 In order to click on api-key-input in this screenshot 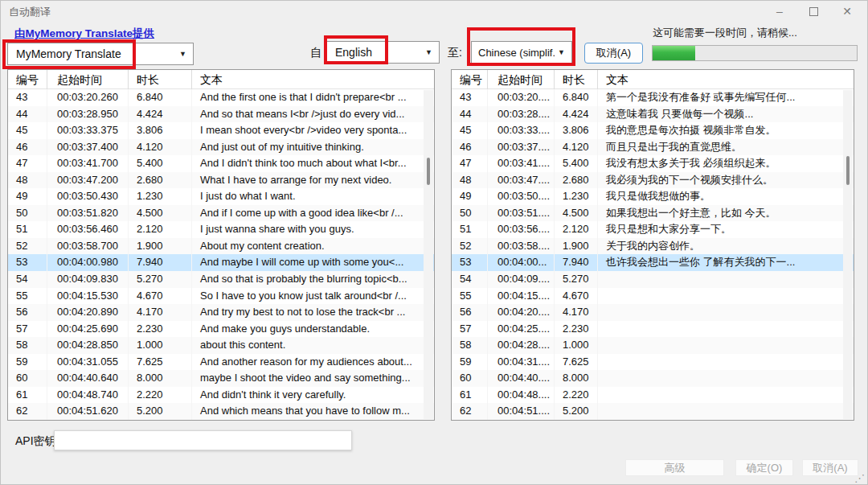, I will do `click(203, 441)`.